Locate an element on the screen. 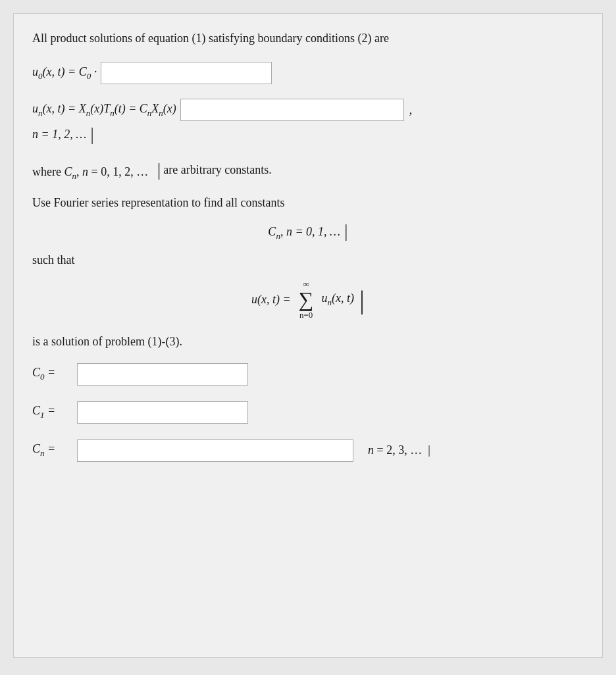 The height and width of the screenshot is (675, 616). solution-text: is a solution of problem (1)-(3). is located at coordinates (308, 342).